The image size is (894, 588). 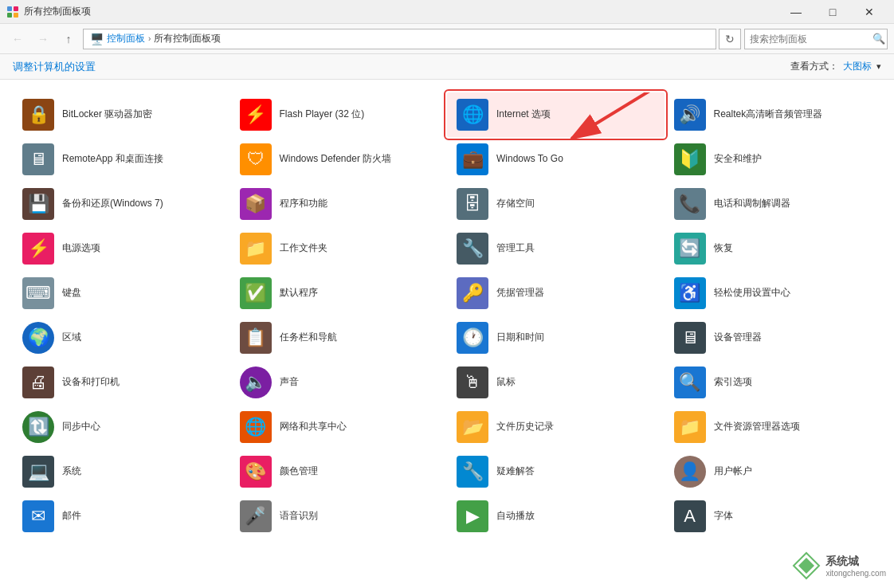 I want to click on view-mode-button: 大图标, so click(x=857, y=67).